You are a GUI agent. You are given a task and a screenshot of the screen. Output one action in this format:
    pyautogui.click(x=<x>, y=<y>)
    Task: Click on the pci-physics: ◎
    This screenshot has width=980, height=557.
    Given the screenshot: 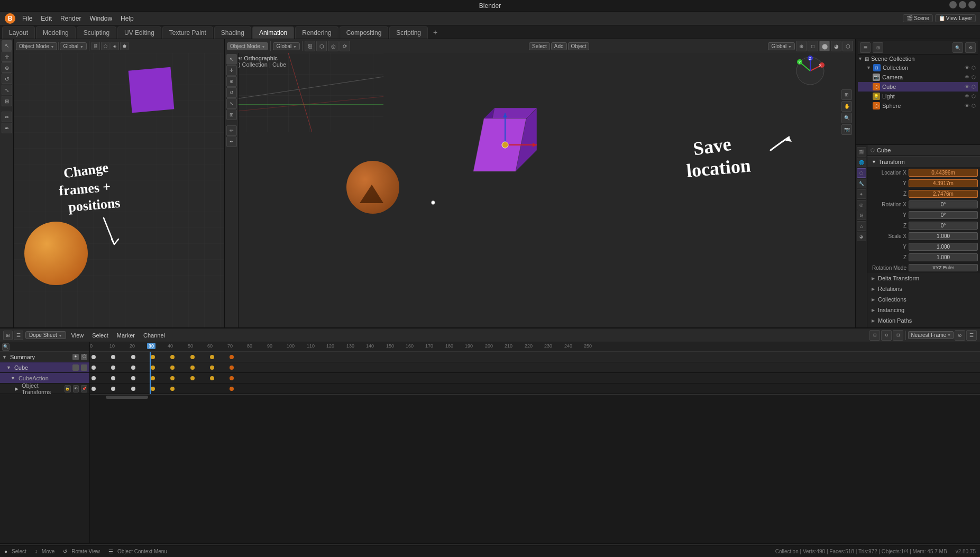 What is the action you would take?
    pyautogui.click(x=862, y=205)
    